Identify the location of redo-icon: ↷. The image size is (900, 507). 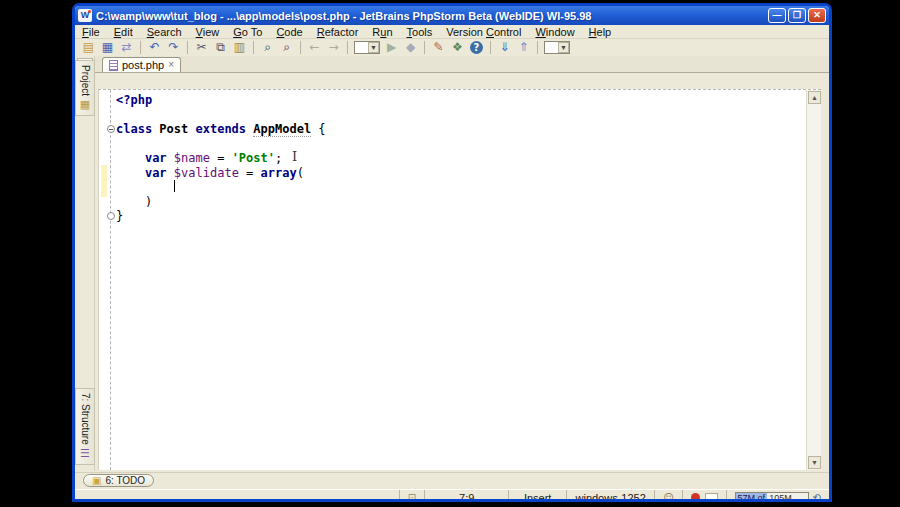
(174, 48).